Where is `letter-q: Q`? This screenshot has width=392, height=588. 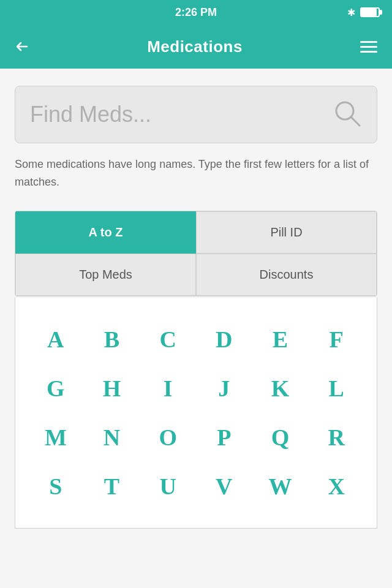 letter-q: Q is located at coordinates (281, 437).